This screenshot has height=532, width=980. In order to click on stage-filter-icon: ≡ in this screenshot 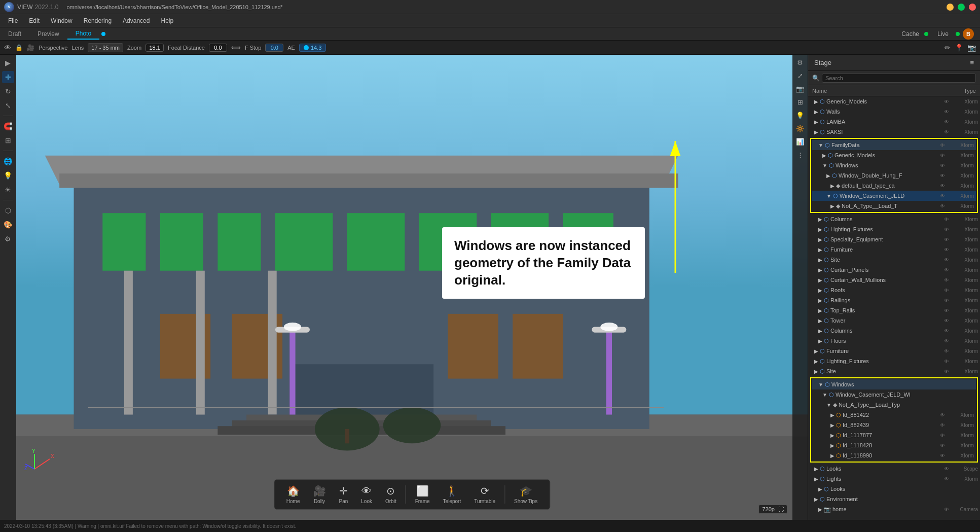, I will do `click(972, 63)`.